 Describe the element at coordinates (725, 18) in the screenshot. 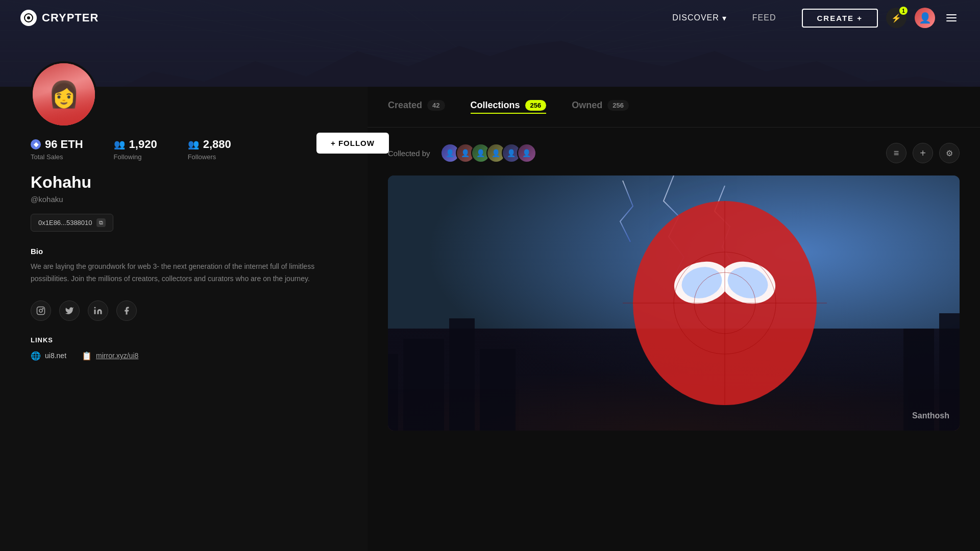

I see `chevron-down-icon: ▾` at that location.